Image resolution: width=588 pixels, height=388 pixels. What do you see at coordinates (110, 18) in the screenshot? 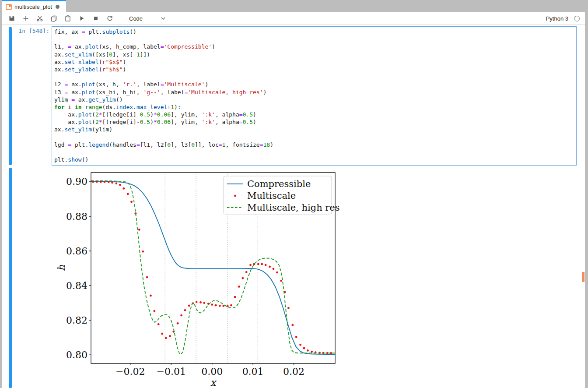
I see `restart-icon` at bounding box center [110, 18].